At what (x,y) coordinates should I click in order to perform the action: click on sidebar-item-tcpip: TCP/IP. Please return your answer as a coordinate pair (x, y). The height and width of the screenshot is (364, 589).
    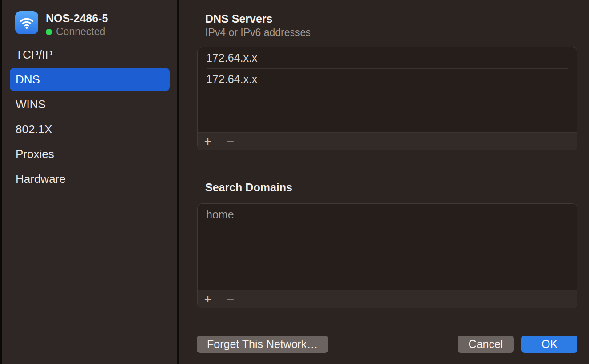
    Looking at the image, I should click on (90, 55).